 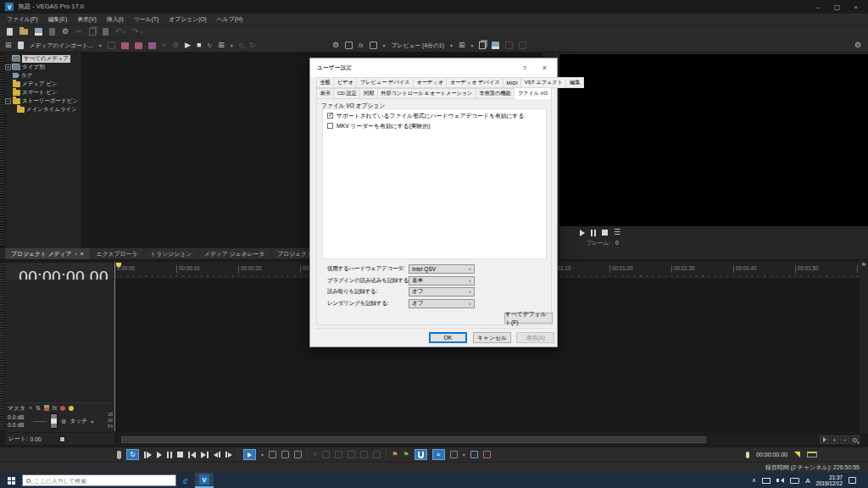 I want to click on tree-item-by-type: +タイプ別, so click(x=42, y=67).